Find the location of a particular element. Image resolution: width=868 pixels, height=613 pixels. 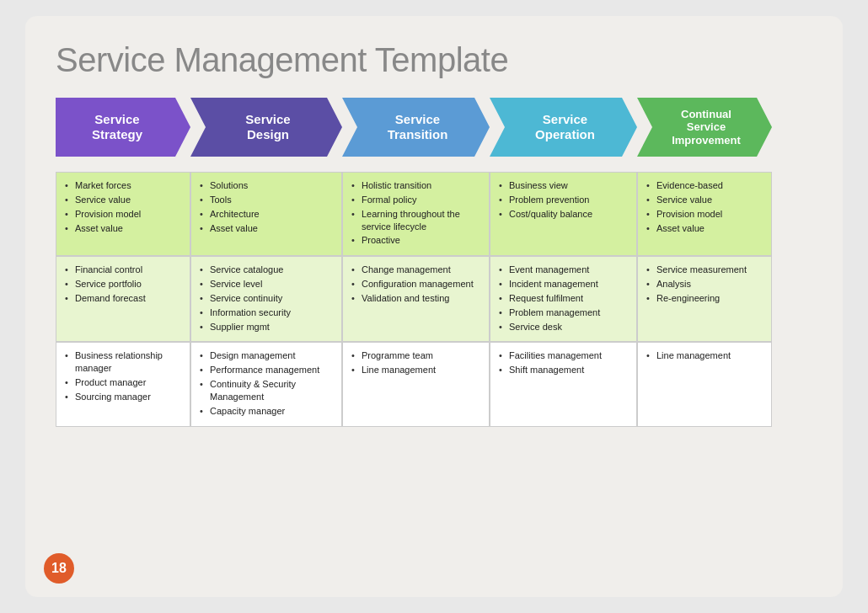

list-item: Configuration management is located at coordinates (416, 285).